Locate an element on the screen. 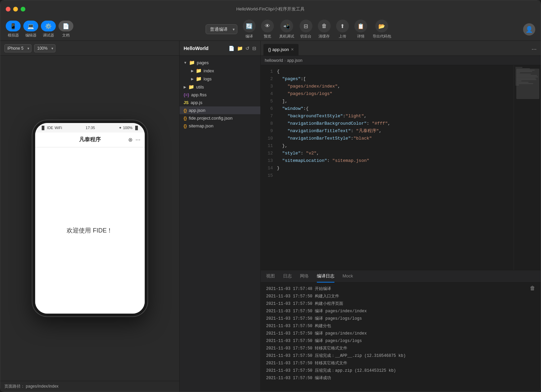 This screenshot has width=541, height=392. maximize-btn is located at coordinates (23, 9).